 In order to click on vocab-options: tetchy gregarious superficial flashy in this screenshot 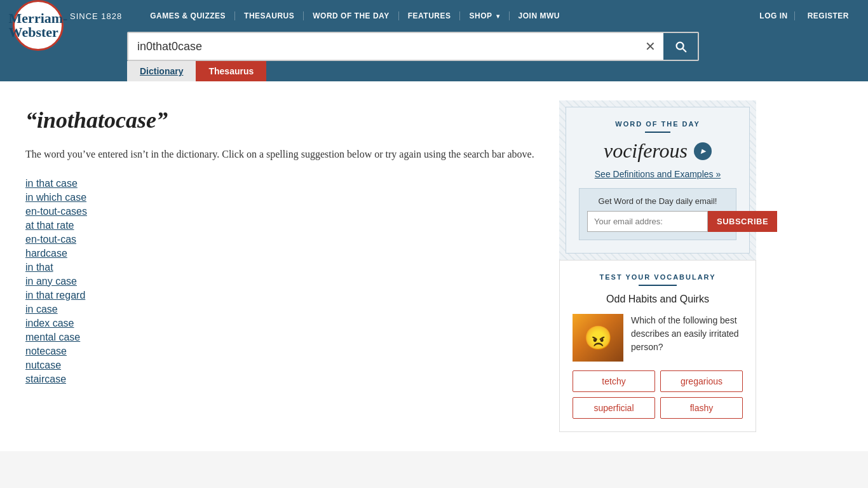, I will do `click(658, 395)`.